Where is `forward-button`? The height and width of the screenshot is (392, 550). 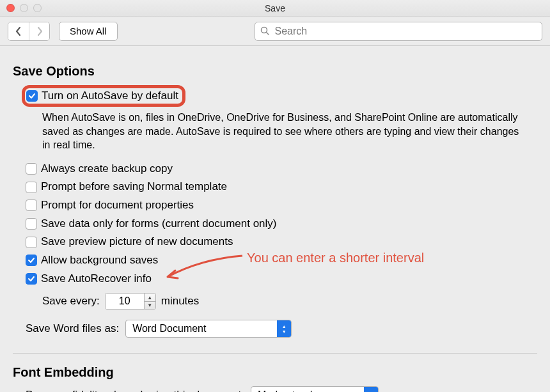
forward-button is located at coordinates (39, 31).